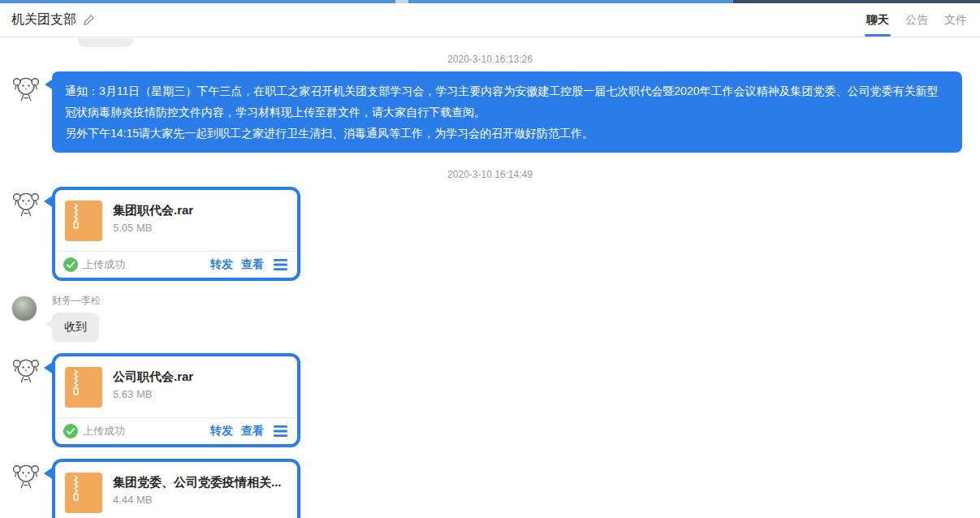 The image size is (980, 518). Describe the element at coordinates (490, 317) in the screenshot. I see `reply-message-row: 财务—李松 收到` at that location.